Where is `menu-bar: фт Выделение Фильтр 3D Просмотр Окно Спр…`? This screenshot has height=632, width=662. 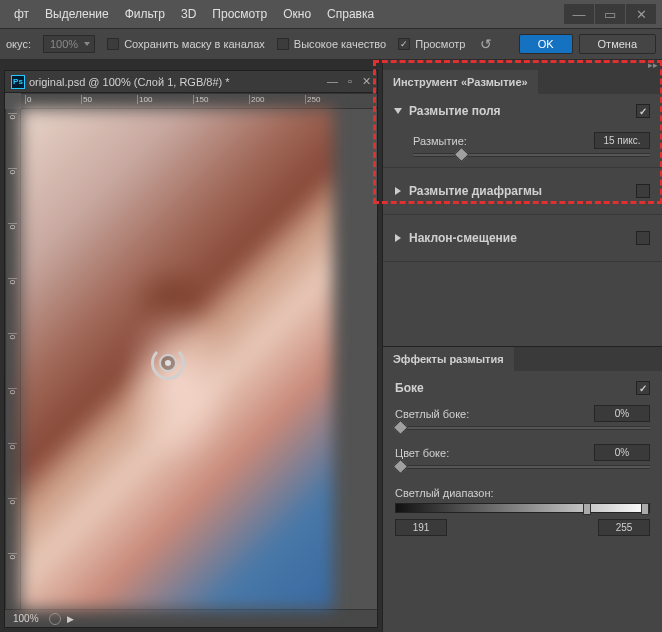 menu-bar: фт Выделение Фильтр 3D Просмотр Окно Спр… is located at coordinates (331, 14).